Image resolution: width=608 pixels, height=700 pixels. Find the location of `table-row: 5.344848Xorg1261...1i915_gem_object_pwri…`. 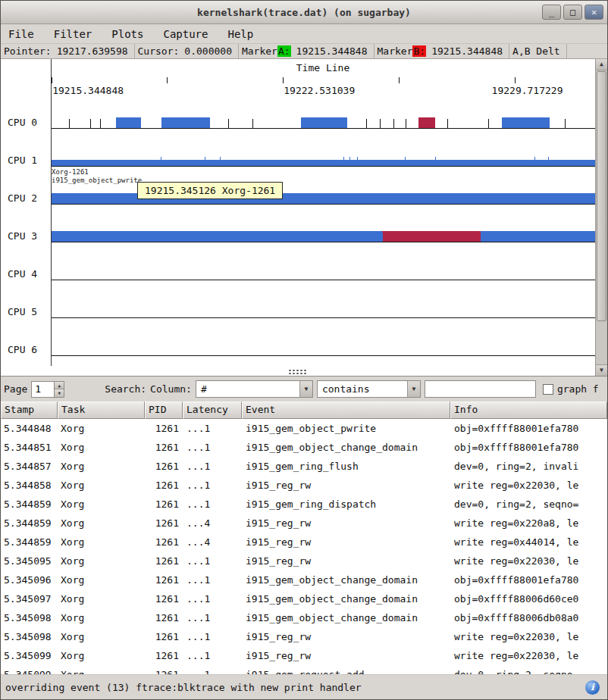

table-row: 5.344848Xorg1261...1i915_gem_object_pwri… is located at coordinates (304, 429).